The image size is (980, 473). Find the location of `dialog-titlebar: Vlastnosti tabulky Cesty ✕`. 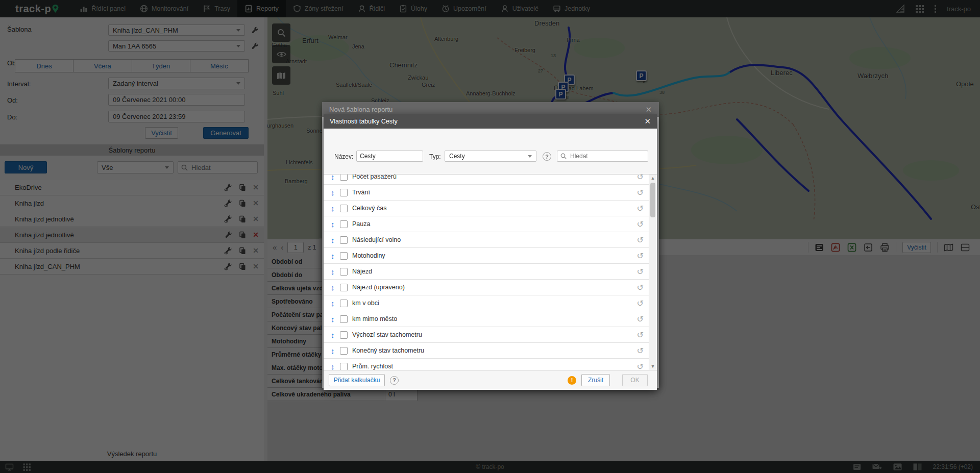

dialog-titlebar: Vlastnosti tabulky Cesty ✕ is located at coordinates (490, 121).